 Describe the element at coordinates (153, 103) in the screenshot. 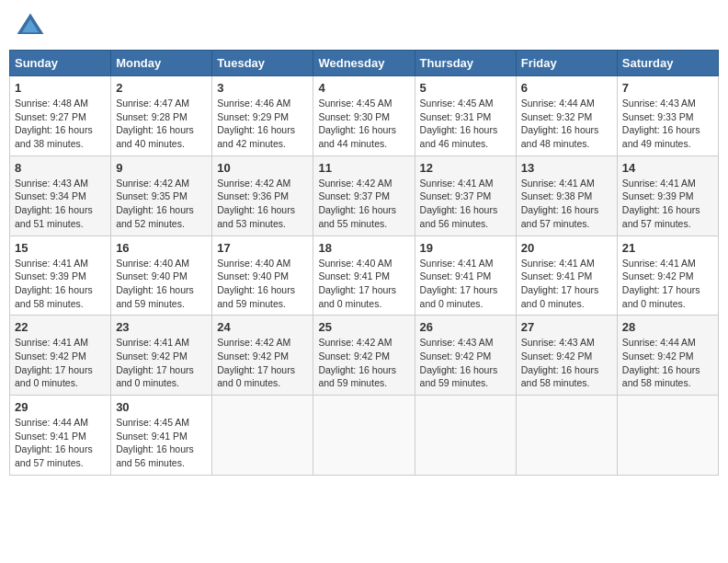

I see `sunrise: Sunrise: 4:47 AM` at that location.